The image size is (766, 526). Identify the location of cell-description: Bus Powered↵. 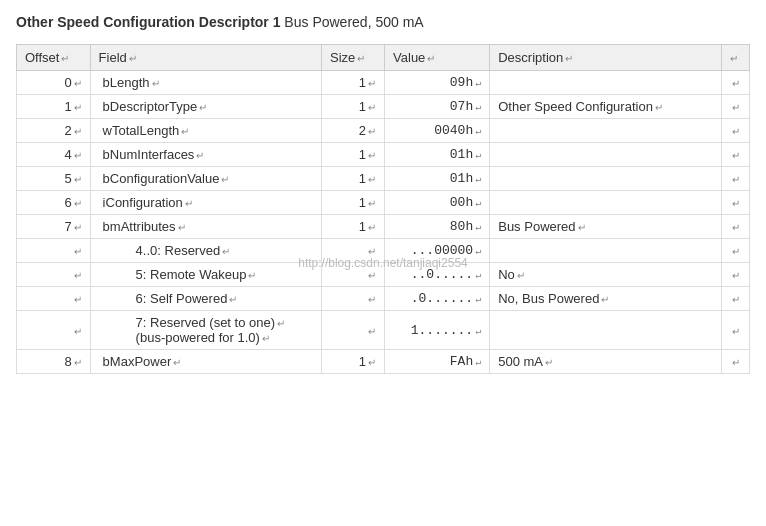
(606, 227).